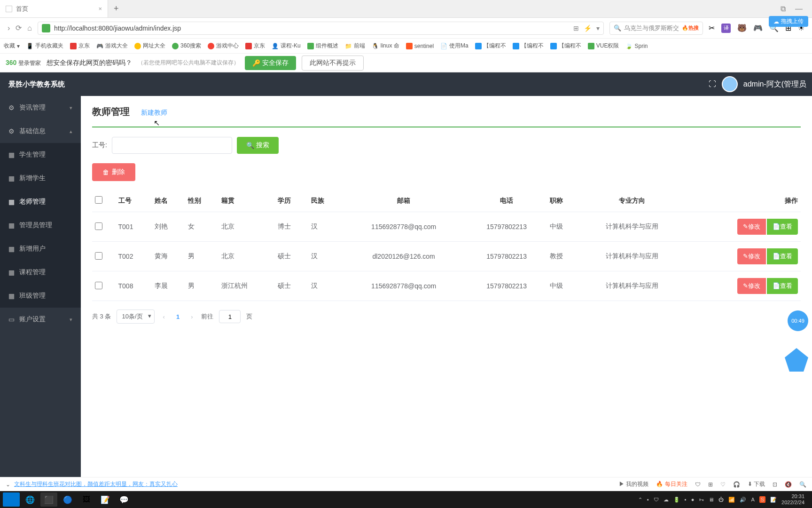  I want to click on dismiss-password-button: 此网站不再提示, so click(333, 63).